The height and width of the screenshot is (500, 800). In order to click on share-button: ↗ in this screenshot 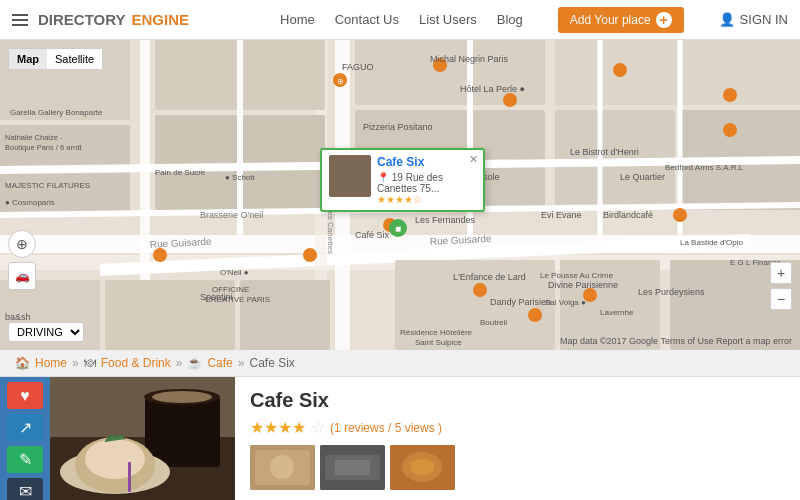, I will do `click(25, 428)`.